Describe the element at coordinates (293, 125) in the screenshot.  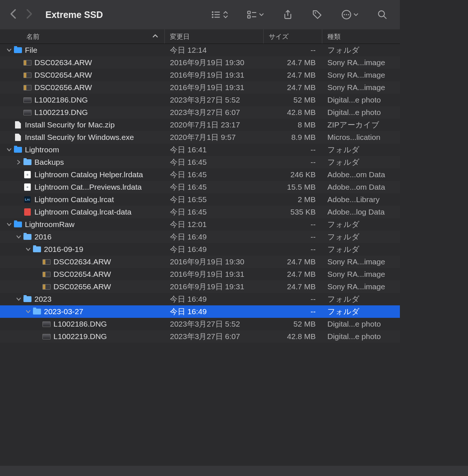
I see `file-size: 8 MB` at that location.